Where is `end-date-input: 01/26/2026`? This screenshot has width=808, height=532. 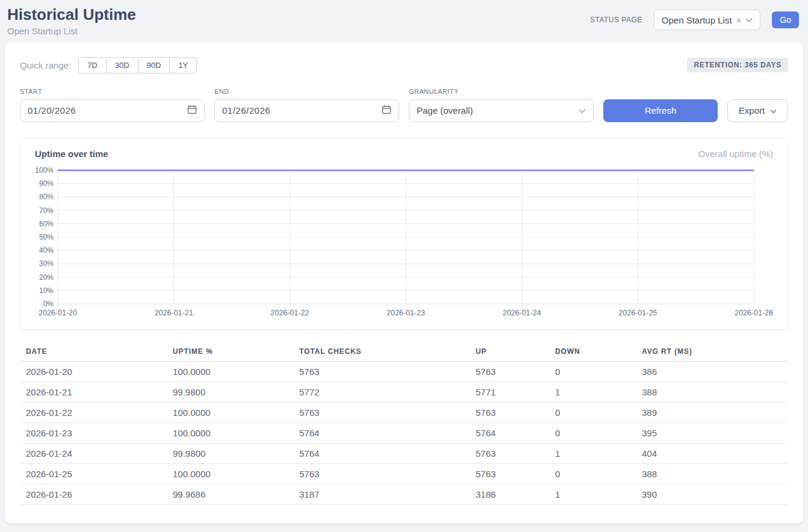
end-date-input: 01/26/2026 is located at coordinates (307, 111).